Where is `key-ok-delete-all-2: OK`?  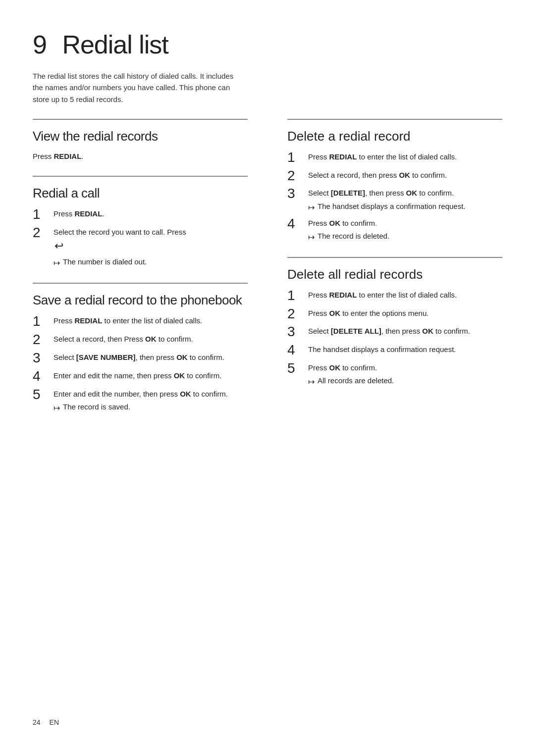 key-ok-delete-all-2: OK is located at coordinates (335, 313).